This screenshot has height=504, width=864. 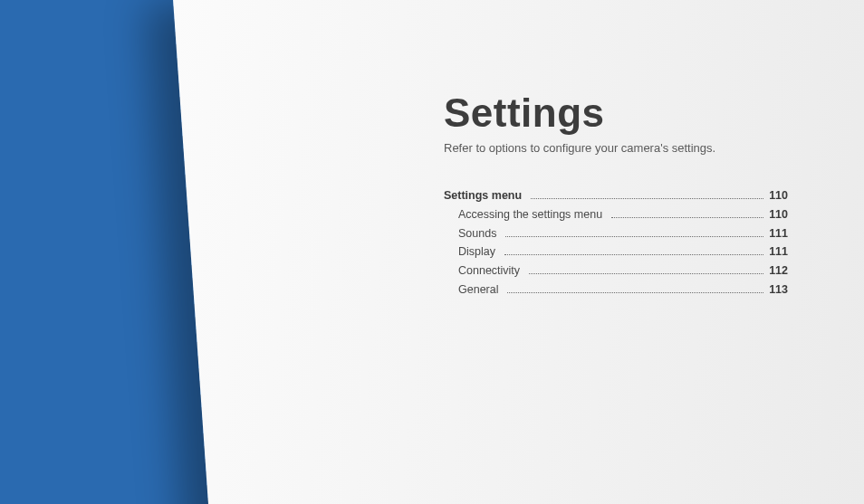 I want to click on toc-header-page: 110, so click(x=779, y=195).